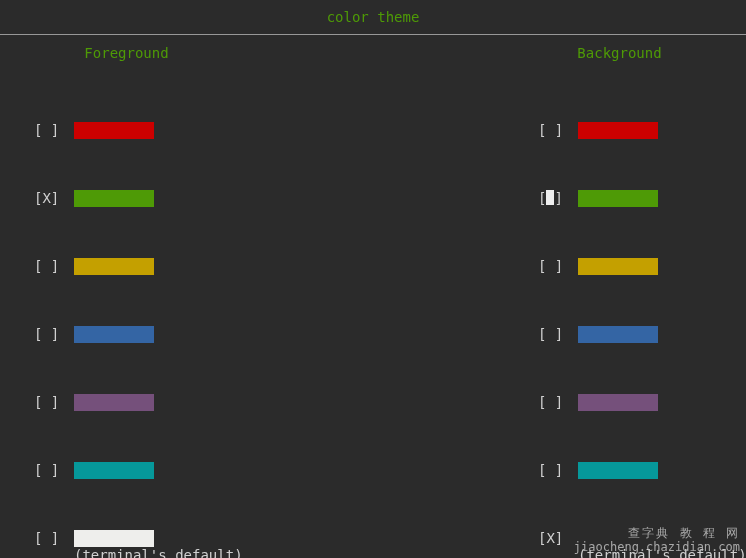 The image size is (746, 558). What do you see at coordinates (373, 18) in the screenshot?
I see `title-bar: color theme` at bounding box center [373, 18].